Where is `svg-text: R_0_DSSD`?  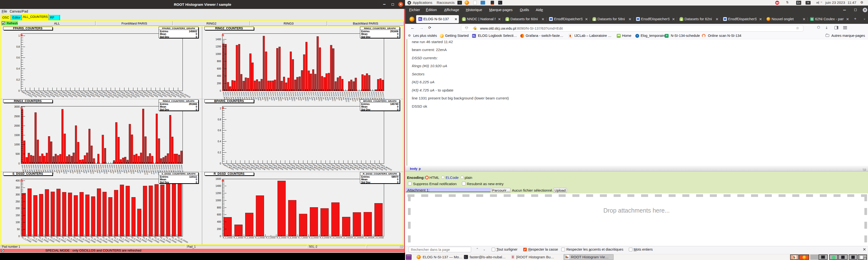 svg-text: R_0_DSSD is located at coordinates (228, 238).